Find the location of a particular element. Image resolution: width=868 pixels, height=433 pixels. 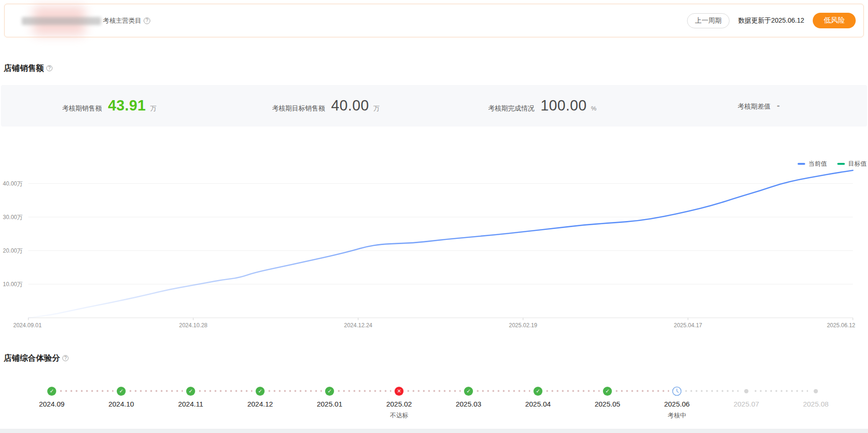

stat-unit: % is located at coordinates (594, 109).